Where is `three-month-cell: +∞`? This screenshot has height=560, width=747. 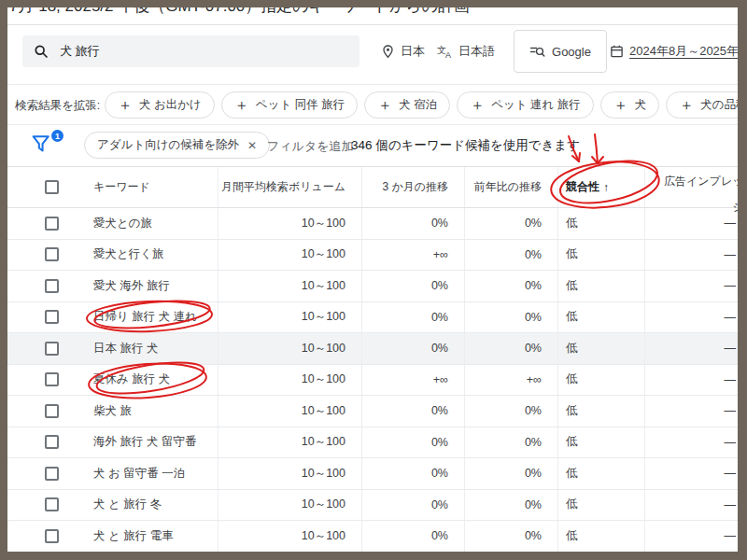
three-month-cell: +∞ is located at coordinates (413, 381).